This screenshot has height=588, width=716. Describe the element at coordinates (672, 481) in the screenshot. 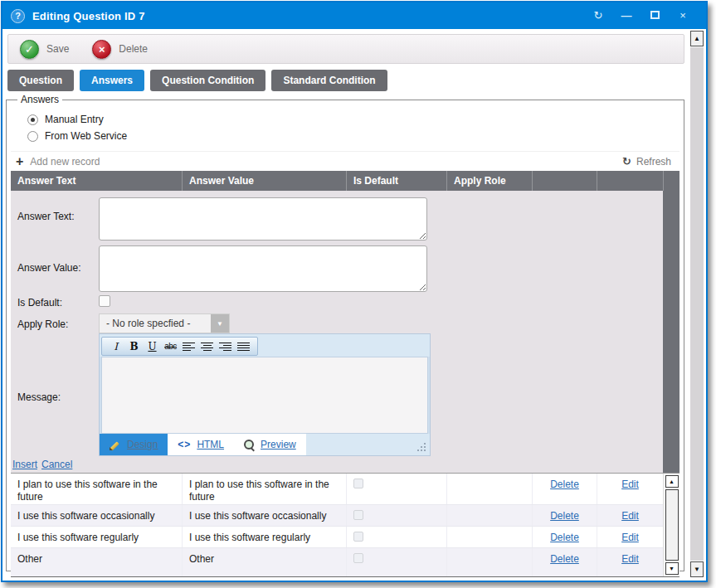

I see `scroll-up-icon: ▲` at that location.